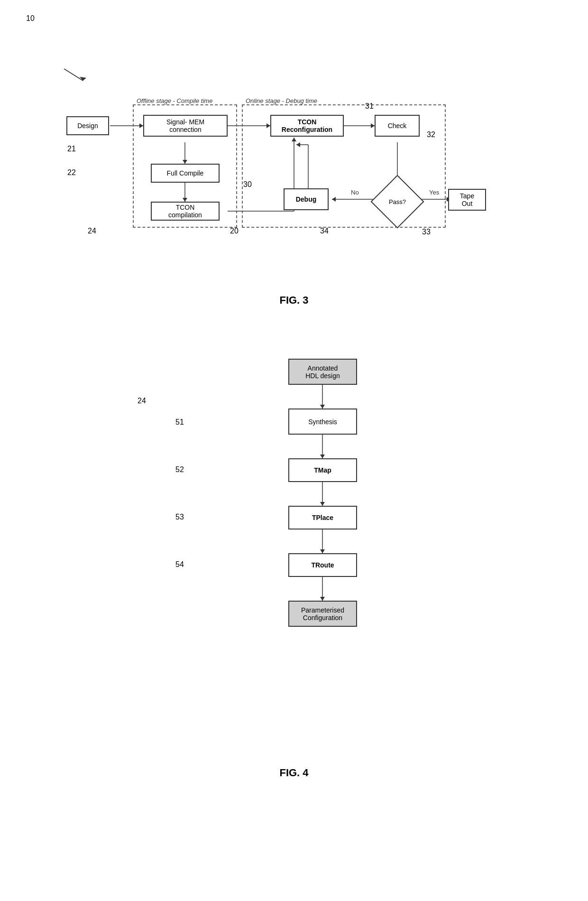 The height and width of the screenshot is (901, 588). Describe the element at coordinates (180, 517) in the screenshot. I see `ref-53: 53` at that location.